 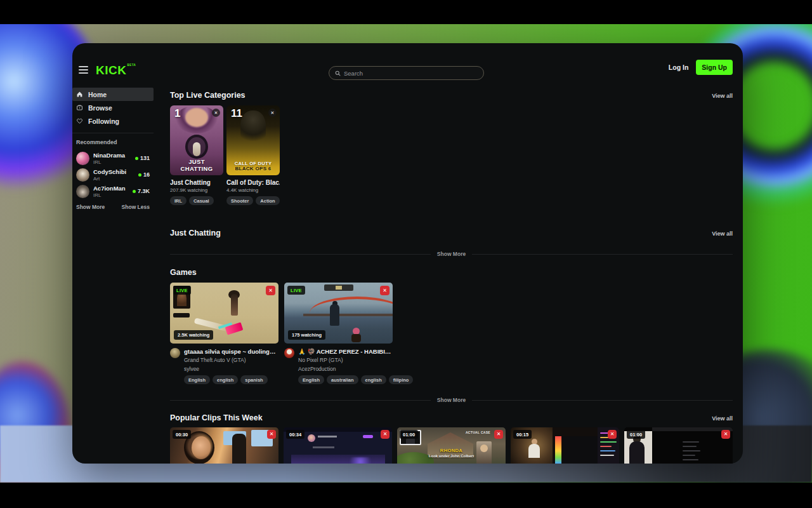 I want to click on clip-card-3: ACTUAL CASE RHONDA Look under John Colbe…, so click(x=452, y=446).